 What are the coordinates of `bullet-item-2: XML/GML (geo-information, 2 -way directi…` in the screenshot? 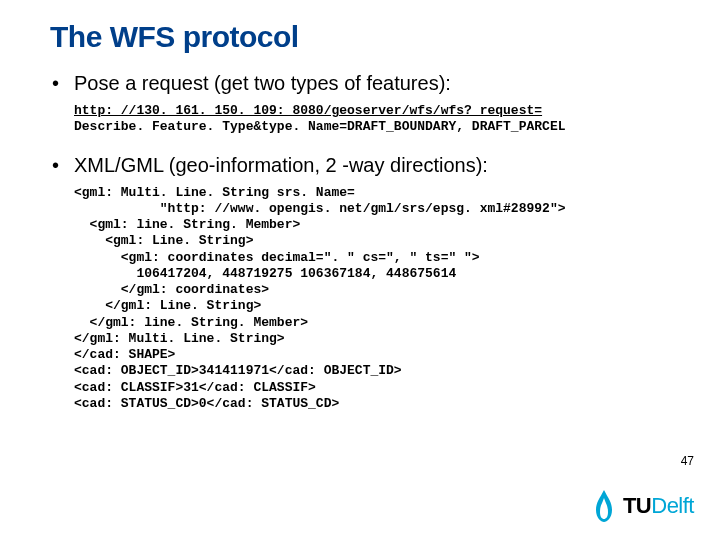 It's located at (385, 166).